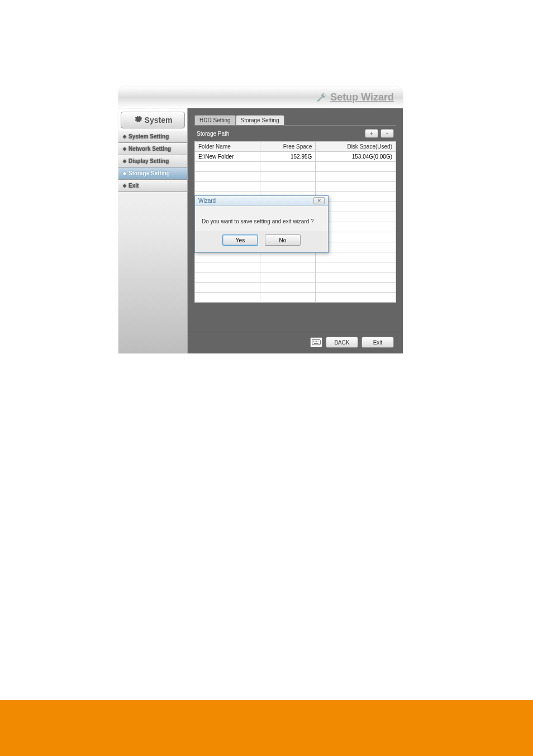 The height and width of the screenshot is (756, 533). I want to click on sidebar-header-label: System, so click(159, 120).